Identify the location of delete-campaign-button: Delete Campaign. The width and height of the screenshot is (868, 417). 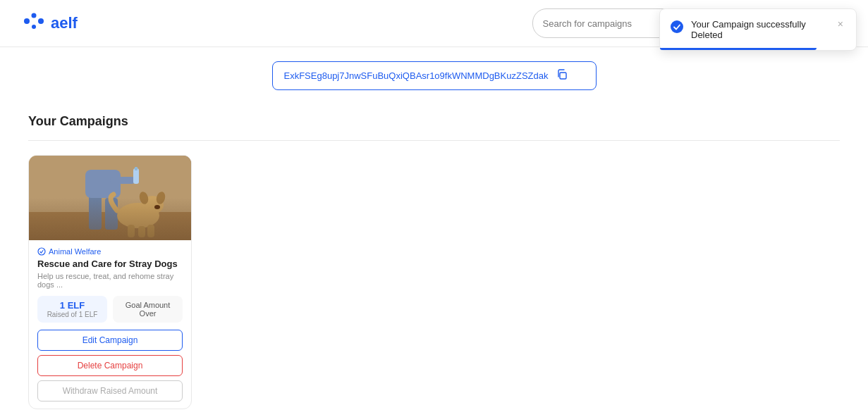
(110, 366).